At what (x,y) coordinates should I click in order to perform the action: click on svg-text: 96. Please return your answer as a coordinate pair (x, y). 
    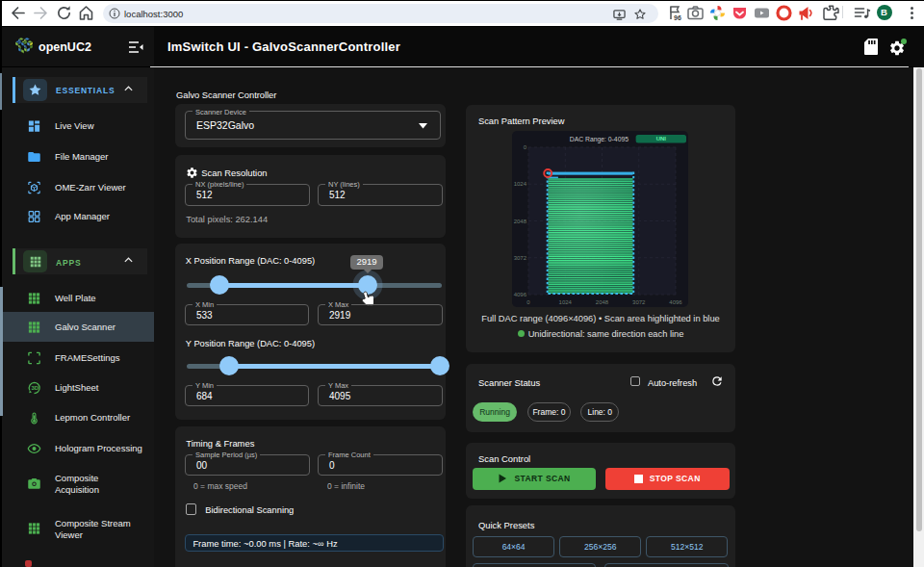
    Looking at the image, I should click on (678, 17).